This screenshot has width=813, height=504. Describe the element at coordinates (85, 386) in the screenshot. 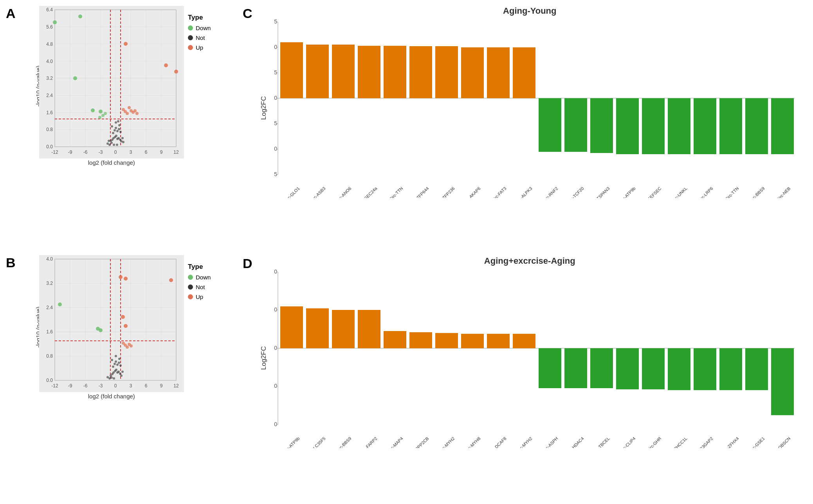

I see `svg-text: -6` at that location.